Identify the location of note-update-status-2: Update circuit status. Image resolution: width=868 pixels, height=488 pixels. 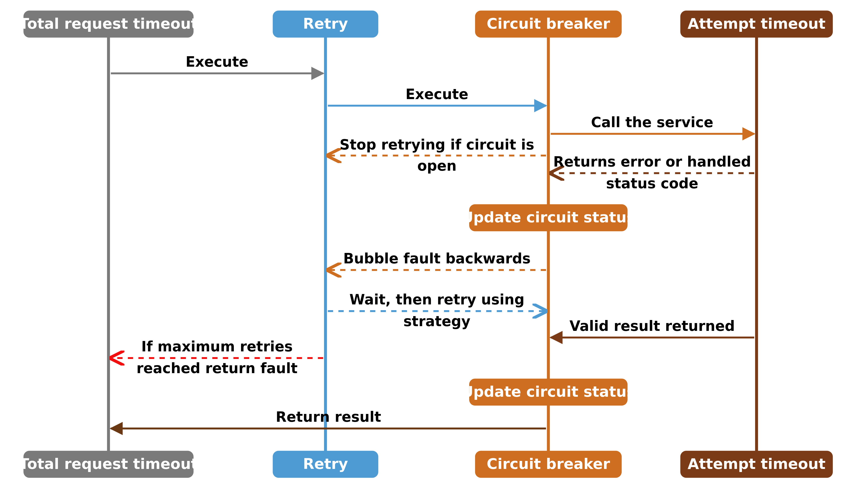
(548, 392).